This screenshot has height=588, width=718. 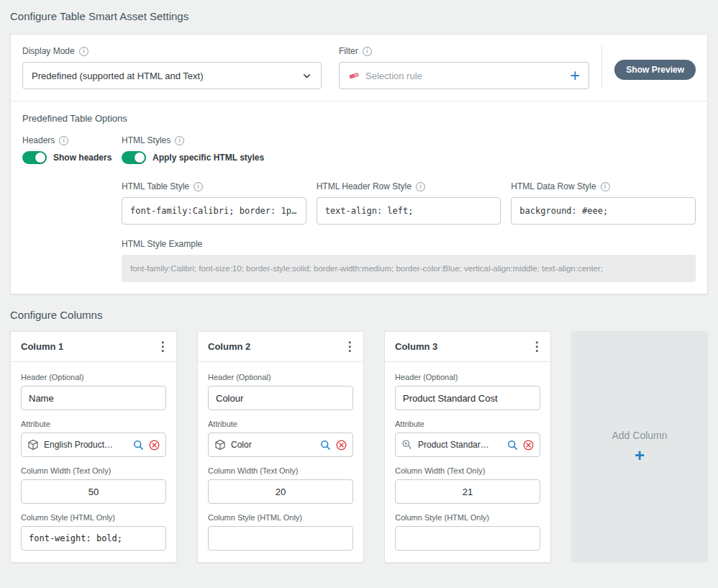 I want to click on style-fields-row: HTML Table Style i font-family:Calibri; …, so click(x=409, y=203).